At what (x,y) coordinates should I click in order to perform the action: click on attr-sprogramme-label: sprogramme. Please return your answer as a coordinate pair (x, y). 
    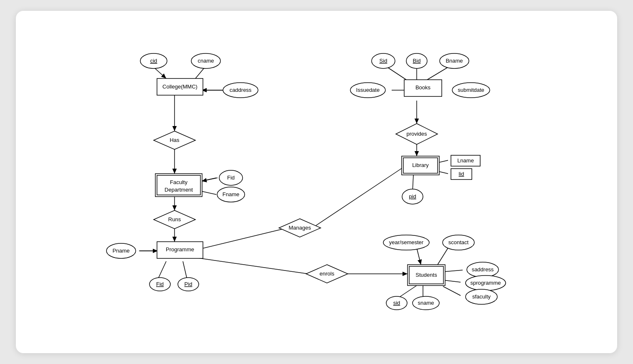
    Looking at the image, I should click on (486, 283).